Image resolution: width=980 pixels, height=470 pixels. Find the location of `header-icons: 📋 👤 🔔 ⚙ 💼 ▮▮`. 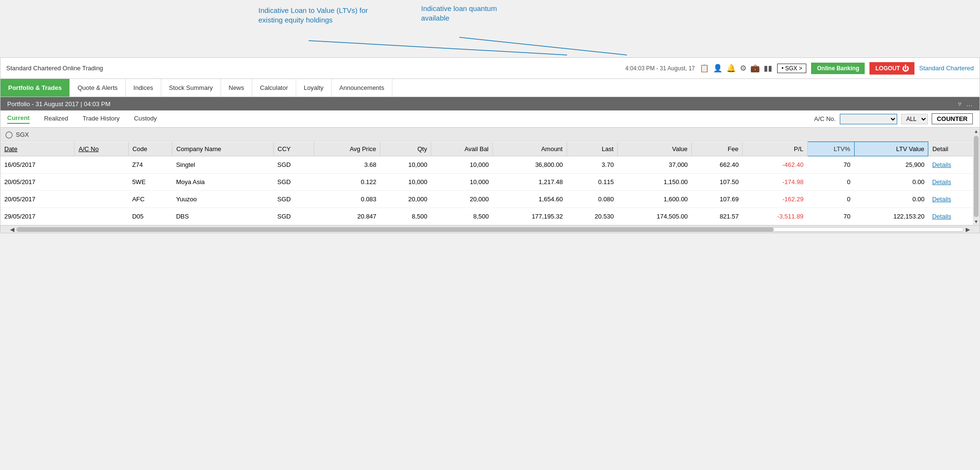

header-icons: 📋 👤 🔔 ⚙ 💼 ▮▮ is located at coordinates (736, 68).